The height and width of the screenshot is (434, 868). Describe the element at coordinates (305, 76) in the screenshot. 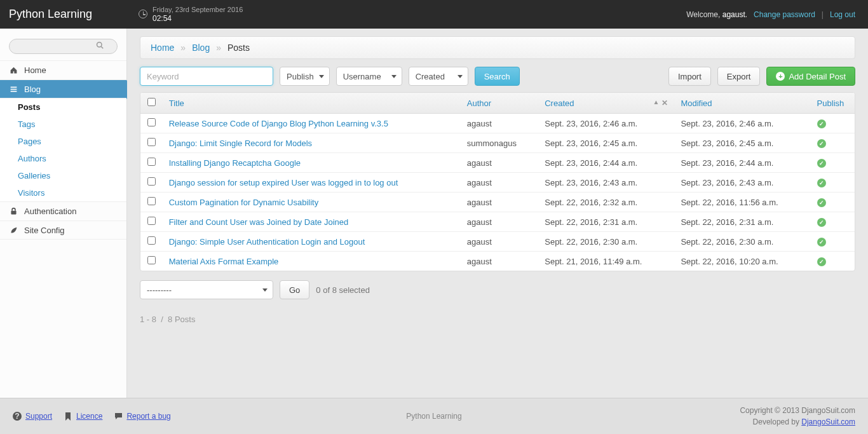

I see `filter-publish-select: Publish` at that location.